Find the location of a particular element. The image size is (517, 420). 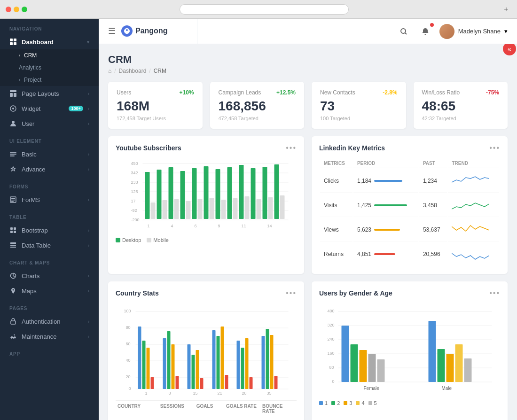

sidebar-item-basic: Basic › is located at coordinates (49, 154).